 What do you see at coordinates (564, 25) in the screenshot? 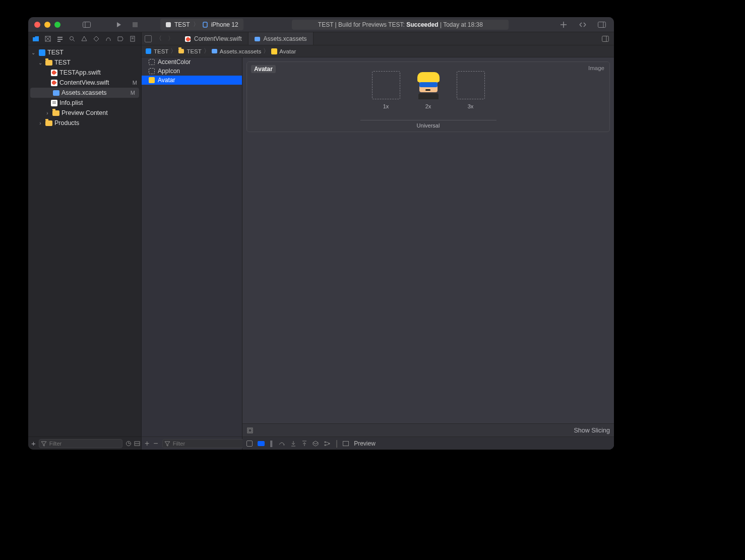
I see `library-plus-icon` at bounding box center [564, 25].